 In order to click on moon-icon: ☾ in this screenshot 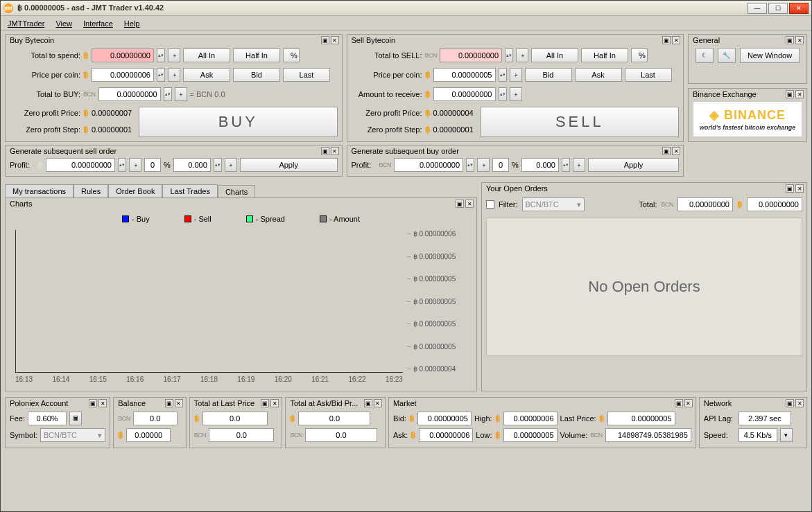, I will do `click(705, 55)`.